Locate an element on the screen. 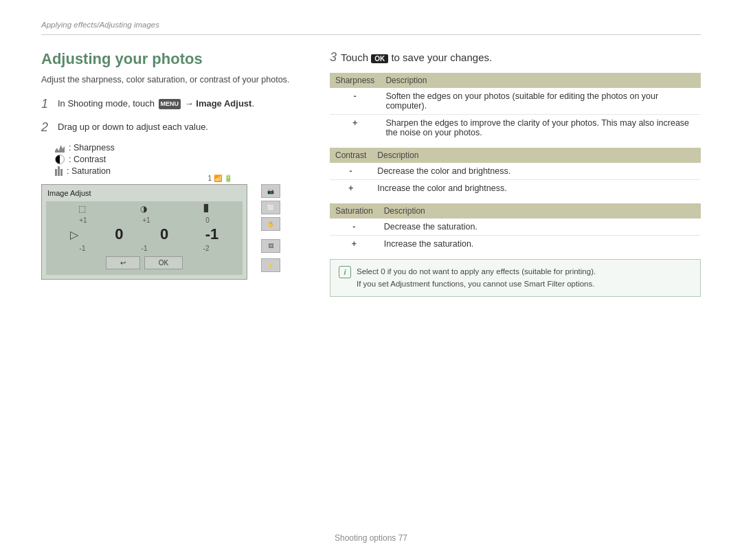 This screenshot has width=742, height=560. contrast-minus-symbol: - is located at coordinates (350, 172).